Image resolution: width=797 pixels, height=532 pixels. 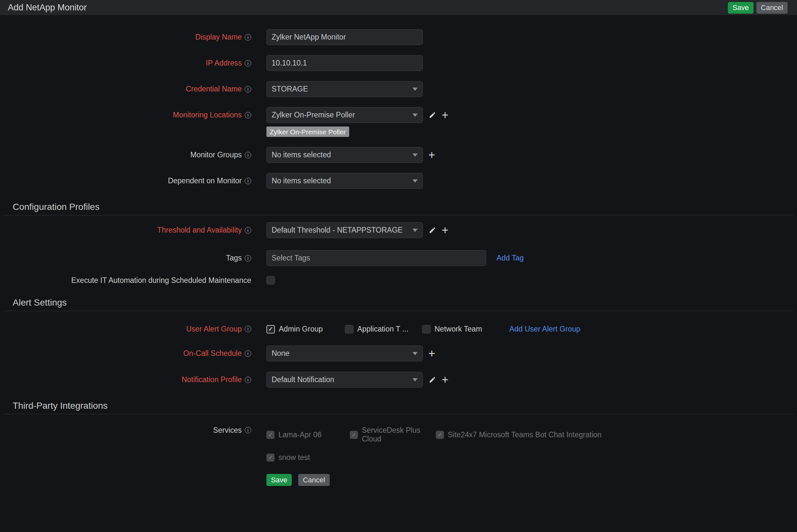 I want to click on section-title: Third-Party Integrations, so click(x=405, y=406).